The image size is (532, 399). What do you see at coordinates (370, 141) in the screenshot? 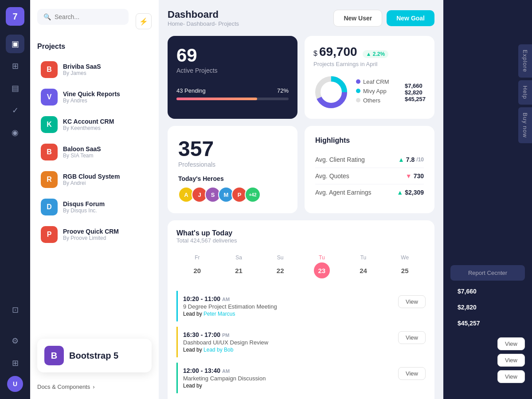
I see `highlights-title: Highlights` at bounding box center [370, 141].